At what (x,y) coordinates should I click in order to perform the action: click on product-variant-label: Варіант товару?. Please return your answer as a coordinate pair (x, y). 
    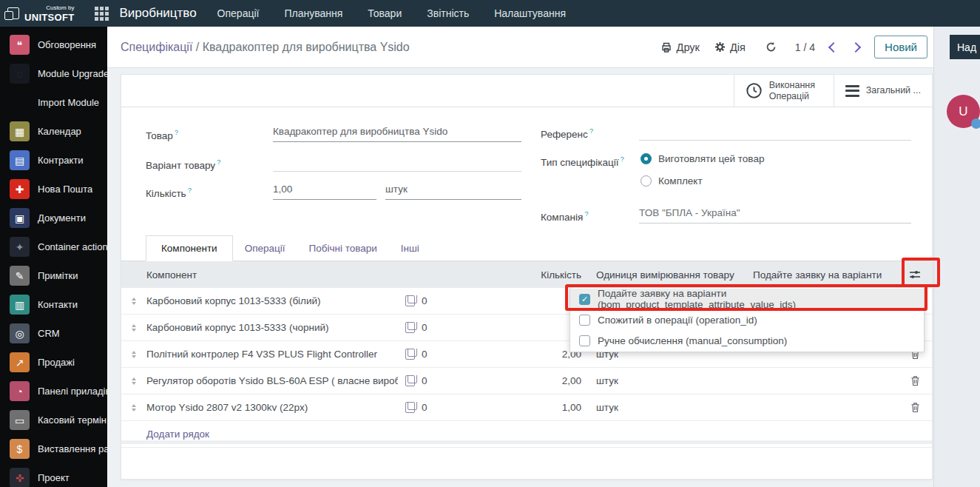
    Looking at the image, I should click on (183, 164).